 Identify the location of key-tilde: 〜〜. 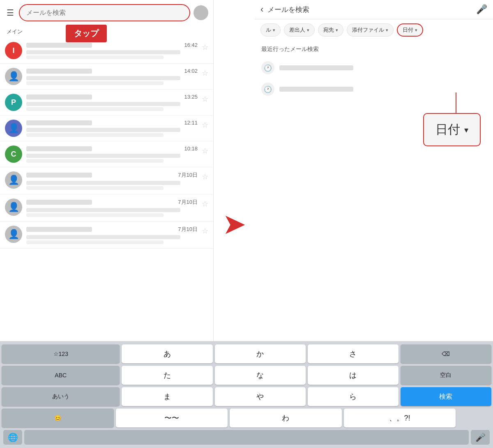
(172, 418).